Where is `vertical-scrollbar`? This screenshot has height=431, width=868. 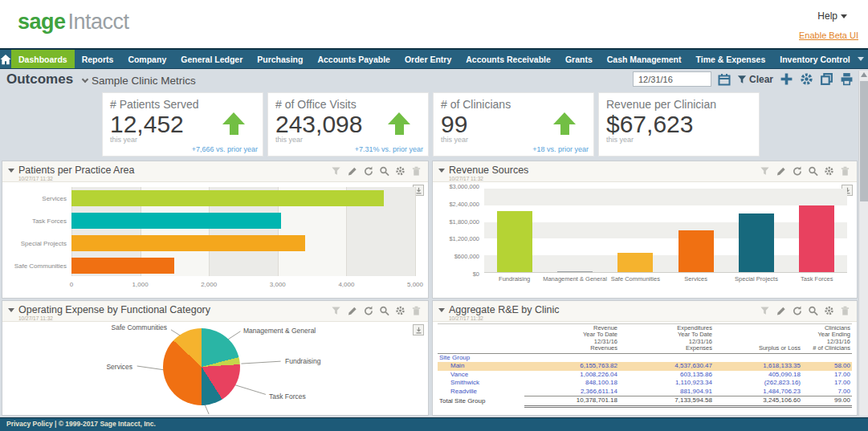 vertical-scrollbar is located at coordinates (863, 243).